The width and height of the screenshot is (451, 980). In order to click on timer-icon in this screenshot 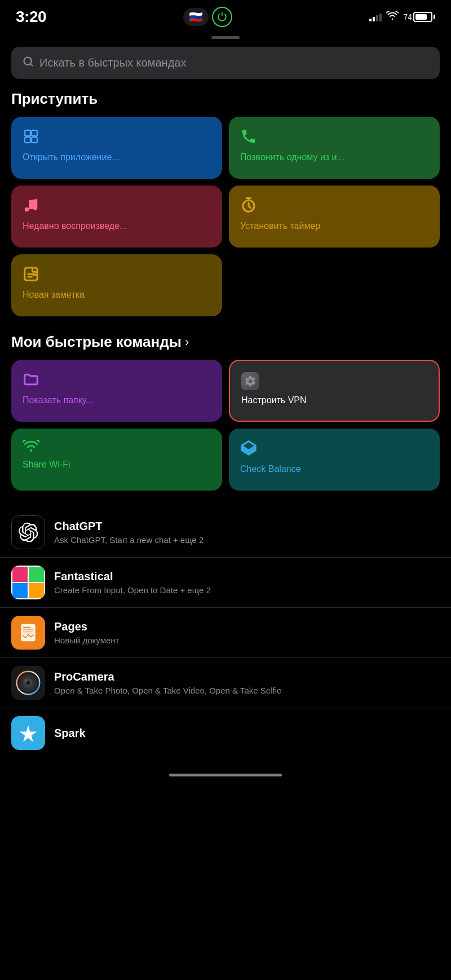, I will do `click(334, 206)`.